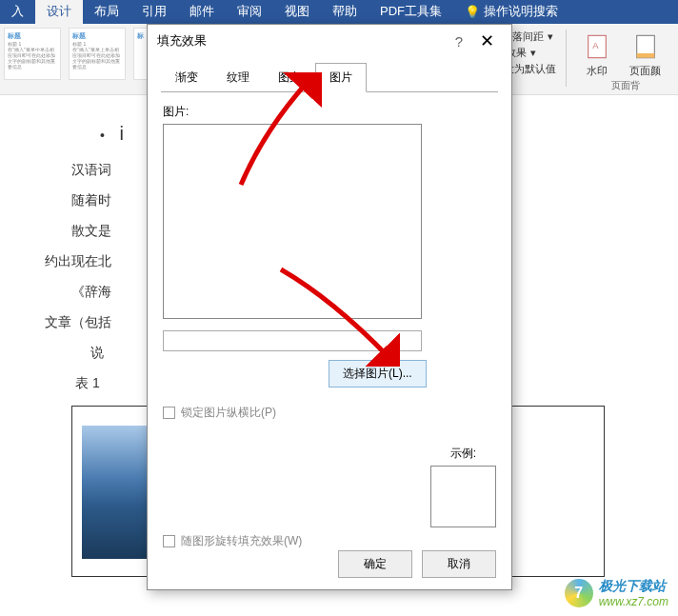  Describe the element at coordinates (596, 46) in the screenshot. I see `svg-text: A` at that location.